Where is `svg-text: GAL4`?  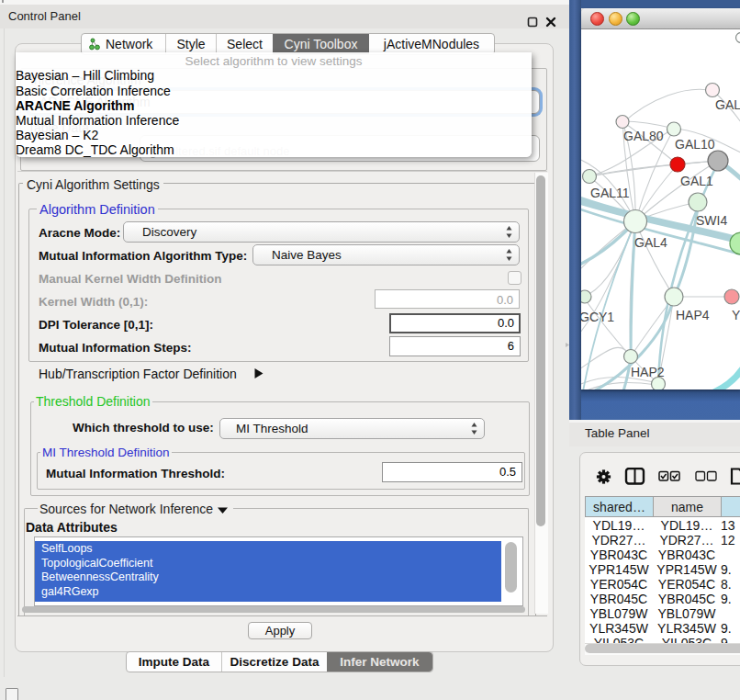
svg-text: GAL4 is located at coordinates (651, 243).